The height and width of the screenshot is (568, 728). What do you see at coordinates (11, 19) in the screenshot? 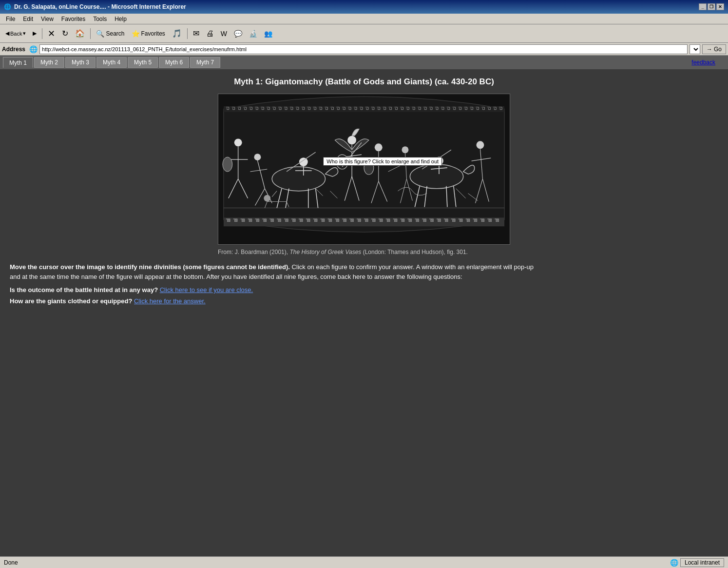
I see `menu-file: File` at bounding box center [11, 19].